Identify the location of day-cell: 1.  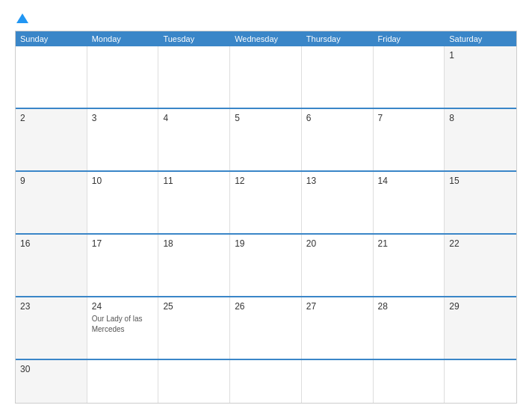
(480, 77).